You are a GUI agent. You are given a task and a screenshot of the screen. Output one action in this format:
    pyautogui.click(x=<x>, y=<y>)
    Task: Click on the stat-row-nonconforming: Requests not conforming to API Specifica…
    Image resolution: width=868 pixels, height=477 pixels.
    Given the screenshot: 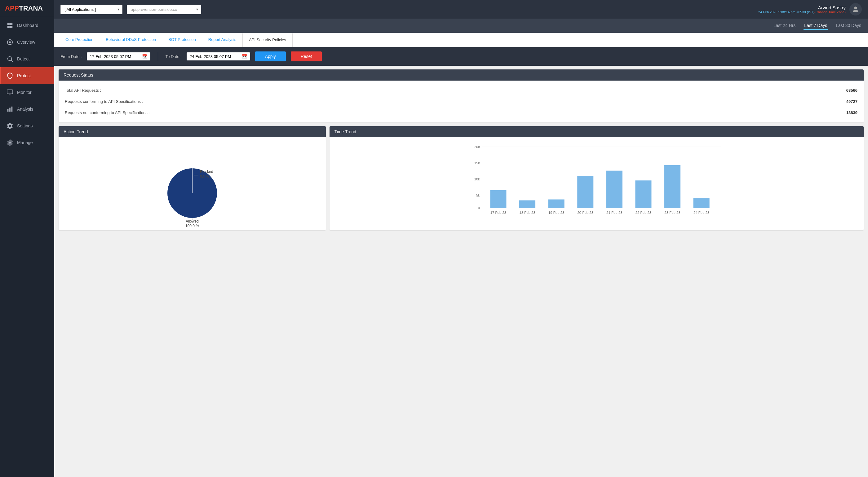 What is the action you would take?
    pyautogui.click(x=461, y=113)
    